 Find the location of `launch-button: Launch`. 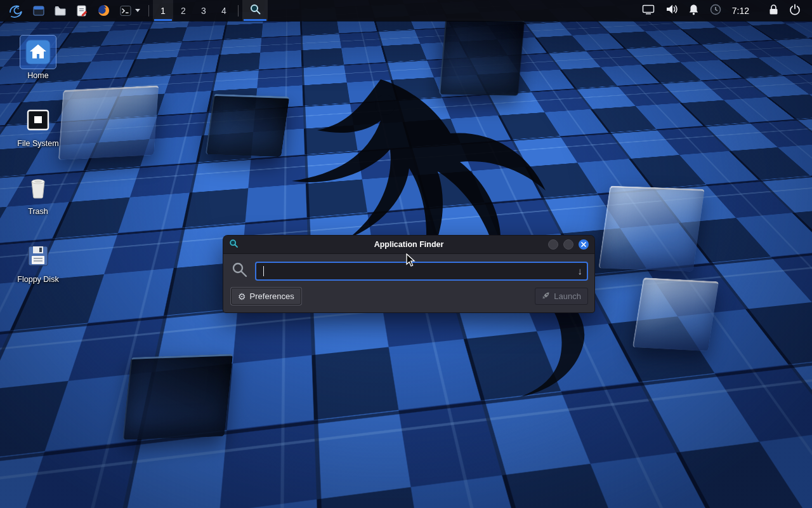

launch-button: Launch is located at coordinates (561, 296).